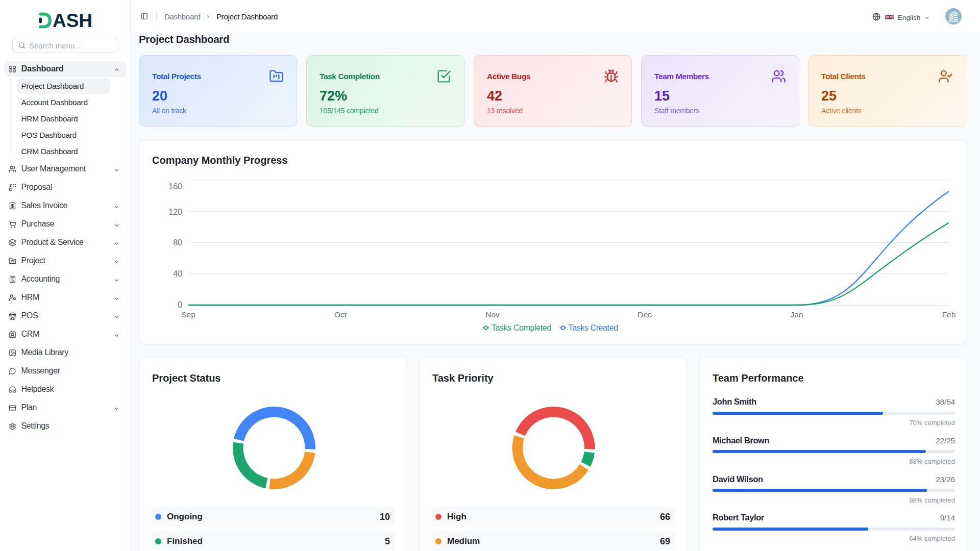 This screenshot has height=551, width=980. What do you see at coordinates (341, 314) in the screenshot?
I see `svg-text: Oct` at bounding box center [341, 314].